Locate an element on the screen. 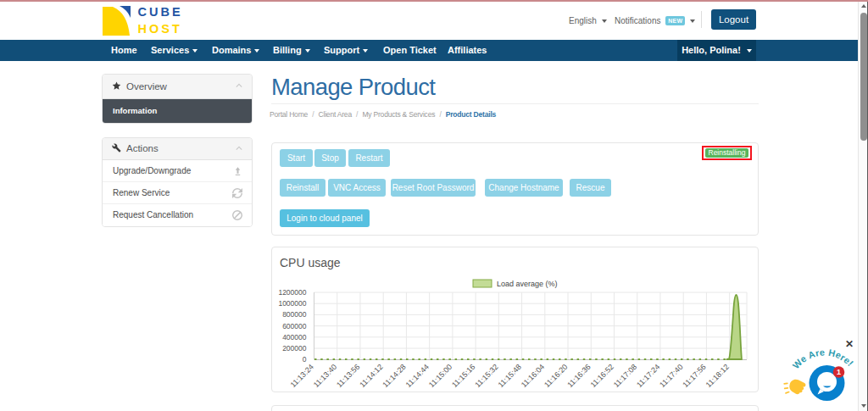  svg-text: 11:13:24 is located at coordinates (302, 376).